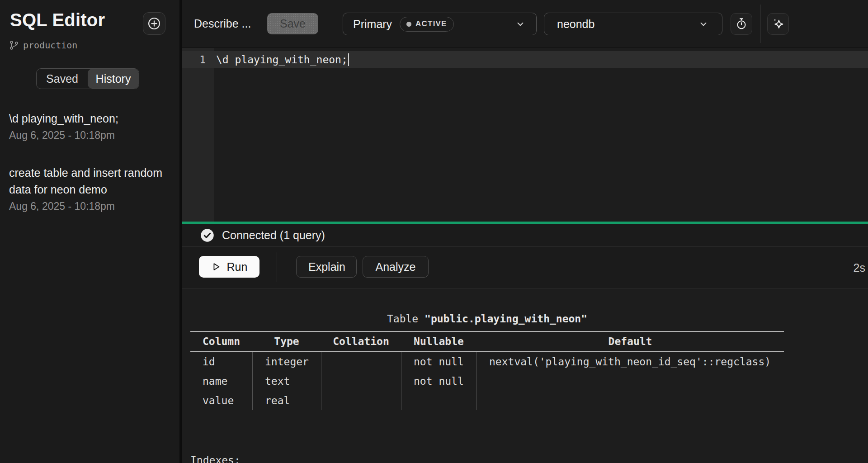  I want to click on history-item-title: create table and insert random data for …, so click(90, 181).